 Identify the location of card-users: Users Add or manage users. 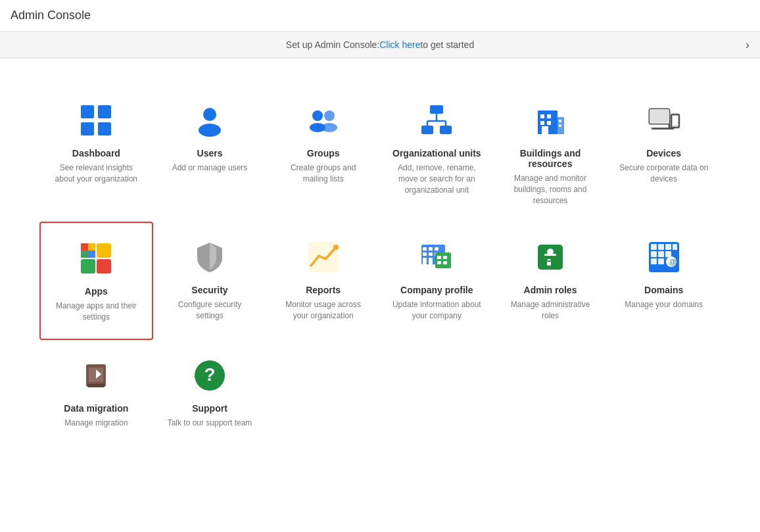
(210, 153).